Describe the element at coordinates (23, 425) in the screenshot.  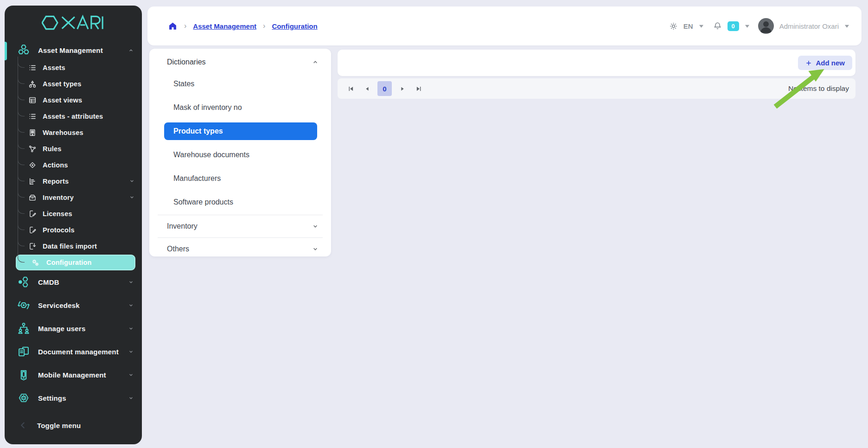
I see `chevron-left-icon` at that location.